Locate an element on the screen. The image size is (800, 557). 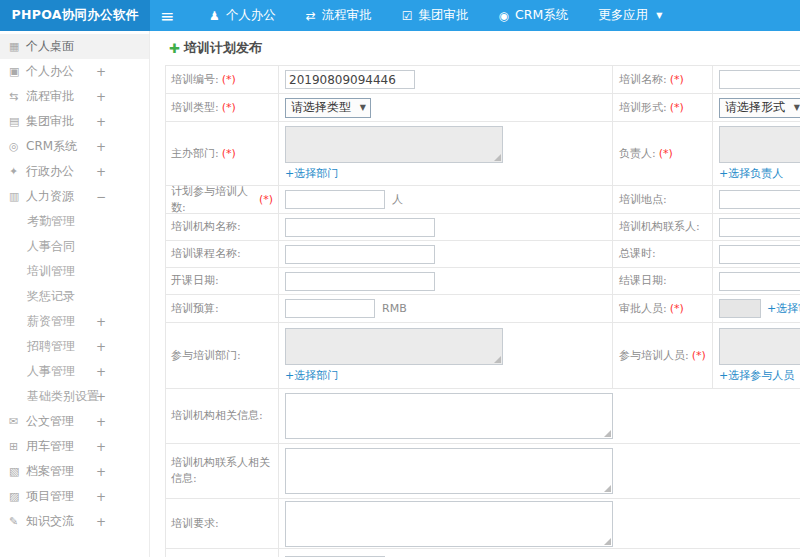
sidebar-item-personal-desktop: ▦ 个人桌面 is located at coordinates (74, 46).